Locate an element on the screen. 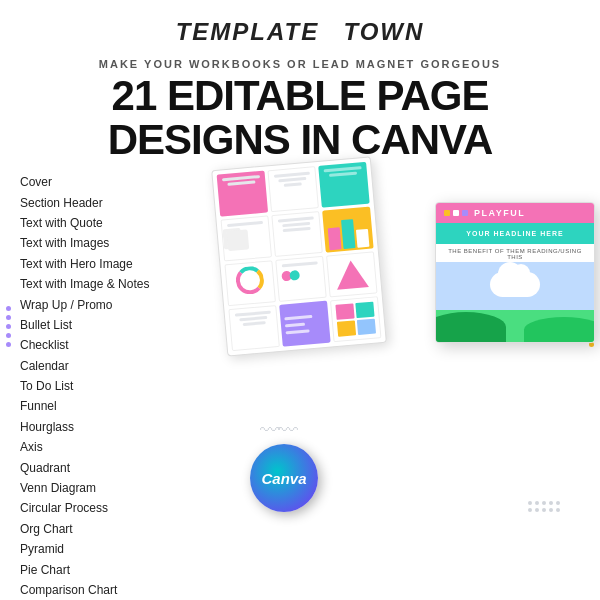 The width and height of the screenshot is (600, 600). color-dots is located at coordinates (456, 213).